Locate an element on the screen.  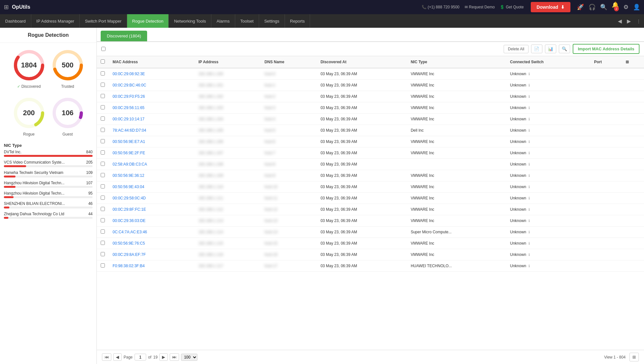
mac-address-link: 0C:C4:7A:AC:E3:46 is located at coordinates (130, 232).